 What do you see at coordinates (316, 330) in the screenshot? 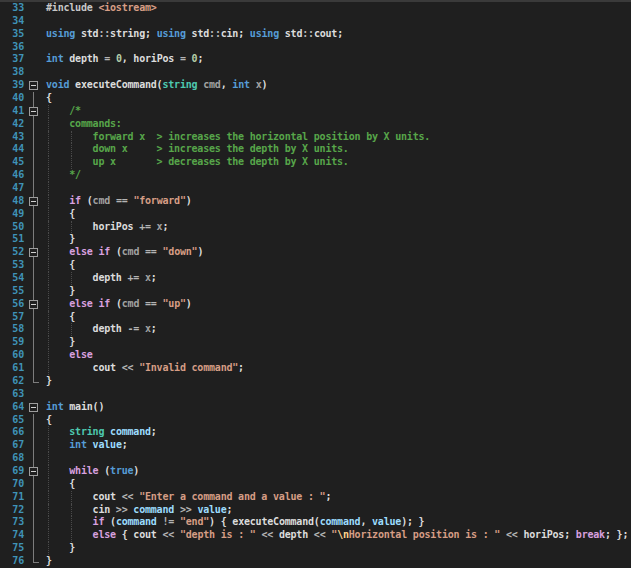
I see `code-line: 58 depth -= x;` at bounding box center [316, 330].